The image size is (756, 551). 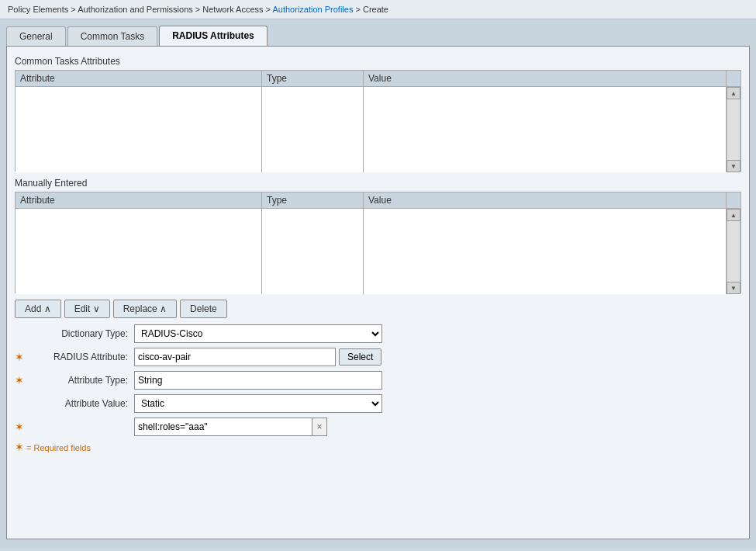 I want to click on attribute-type-row: ✶ Attribute Type:, so click(x=378, y=380).